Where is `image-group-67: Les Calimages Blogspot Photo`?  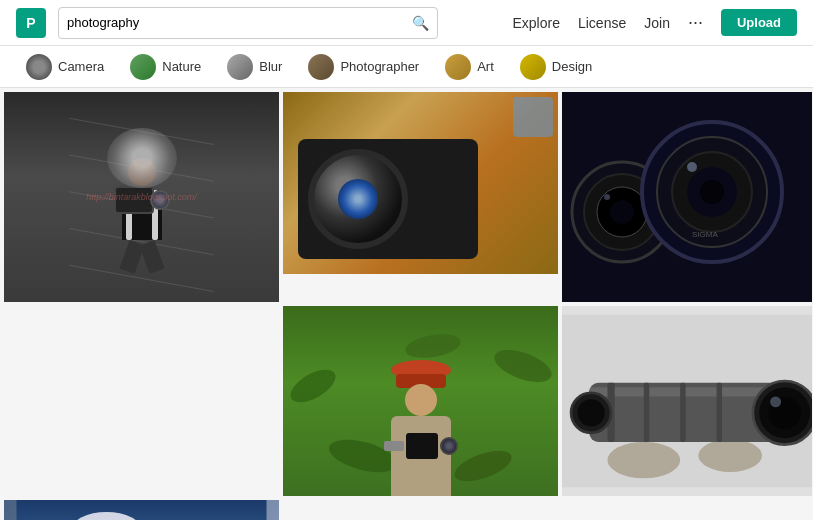 image-group-67: Les Calimages Blogspot Photo is located at coordinates (142, 510).